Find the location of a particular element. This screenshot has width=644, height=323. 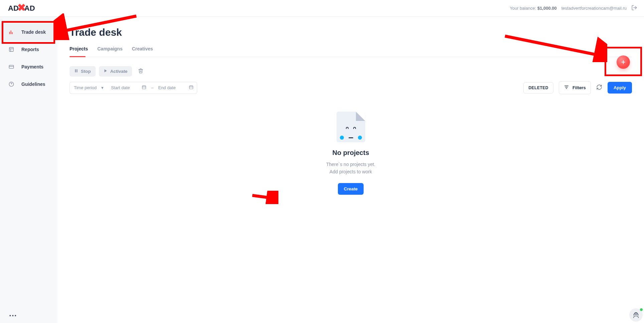

placeholder: Start date is located at coordinates (122, 88).